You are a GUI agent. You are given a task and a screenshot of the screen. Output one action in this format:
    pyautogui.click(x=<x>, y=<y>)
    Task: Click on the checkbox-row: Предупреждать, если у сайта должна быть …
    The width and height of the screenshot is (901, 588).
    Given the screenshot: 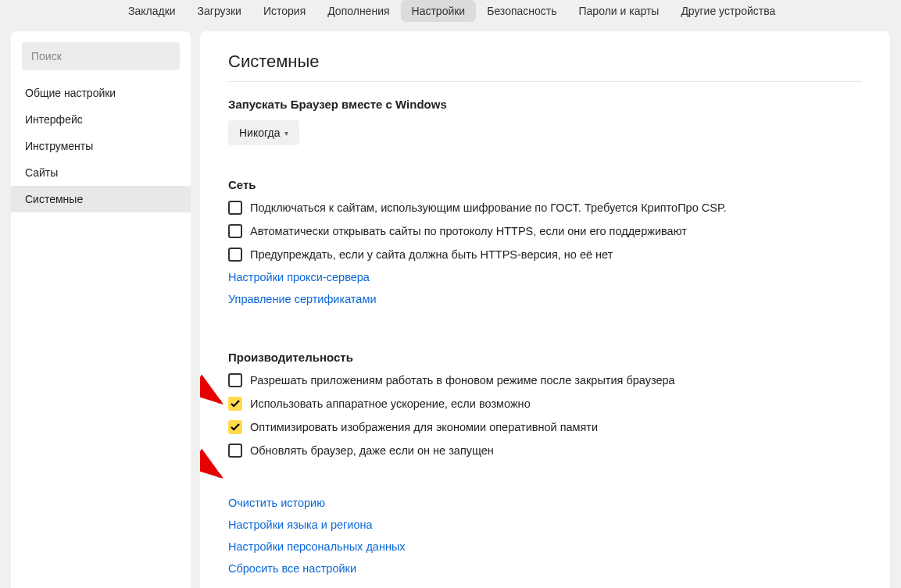 What is the action you would take?
    pyautogui.click(x=545, y=255)
    